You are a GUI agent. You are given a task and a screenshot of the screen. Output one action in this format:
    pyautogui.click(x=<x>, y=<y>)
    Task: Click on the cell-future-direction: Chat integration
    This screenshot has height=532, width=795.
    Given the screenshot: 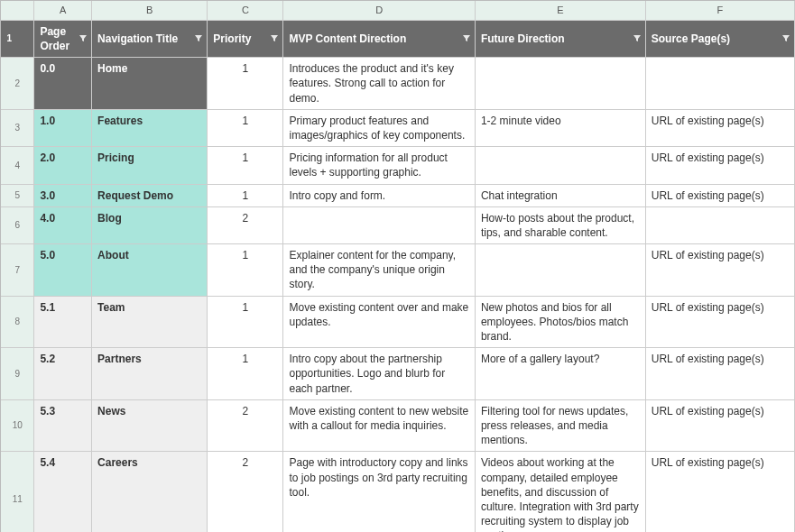 What is the action you would take?
    pyautogui.click(x=559, y=195)
    